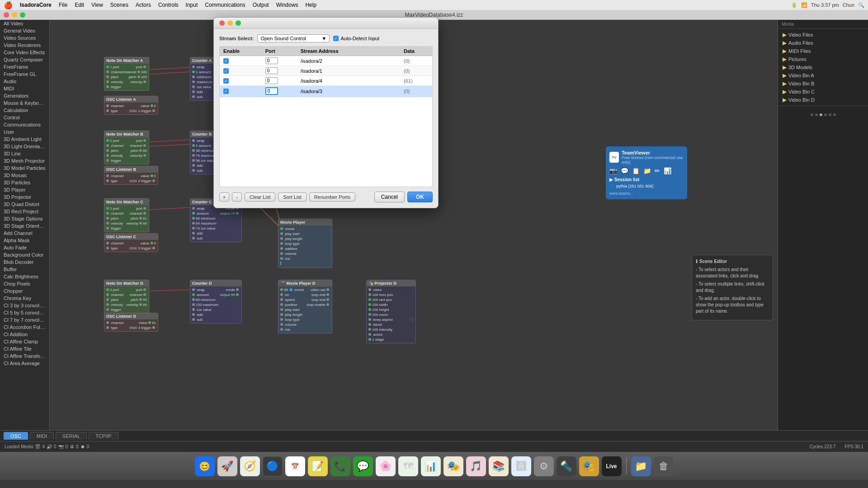  What do you see at coordinates (36, 5) in the screenshot?
I see `app-name: IsadoraCore` at bounding box center [36, 5].